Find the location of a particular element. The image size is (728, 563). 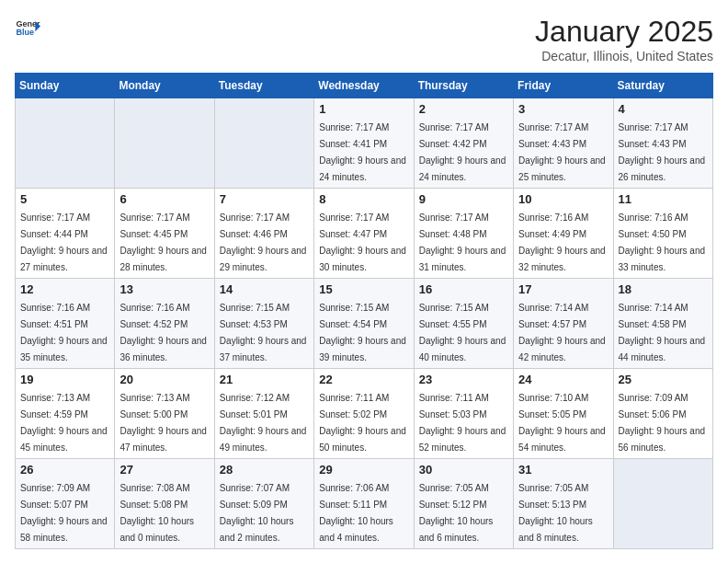

day-number: 22 is located at coordinates (364, 379).